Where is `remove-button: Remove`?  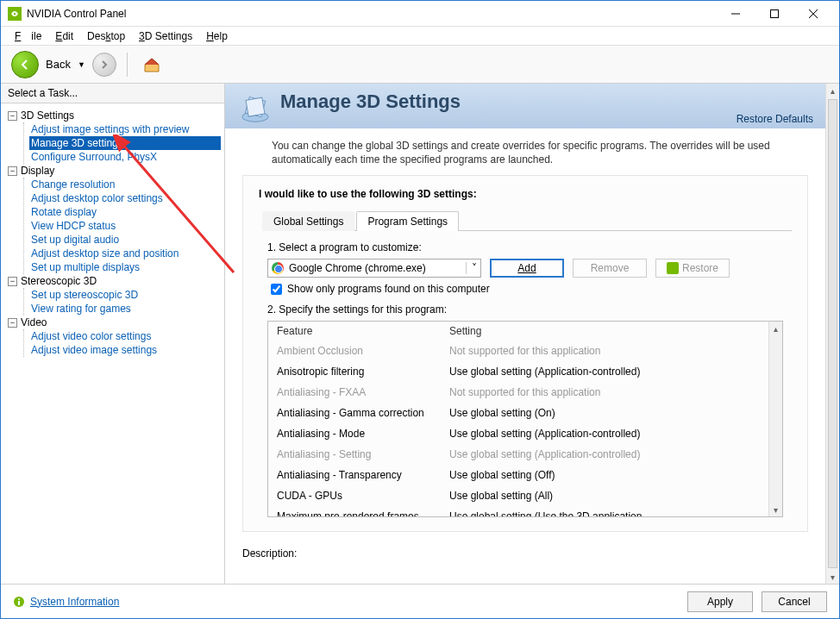
remove-button: Remove is located at coordinates (610, 268).